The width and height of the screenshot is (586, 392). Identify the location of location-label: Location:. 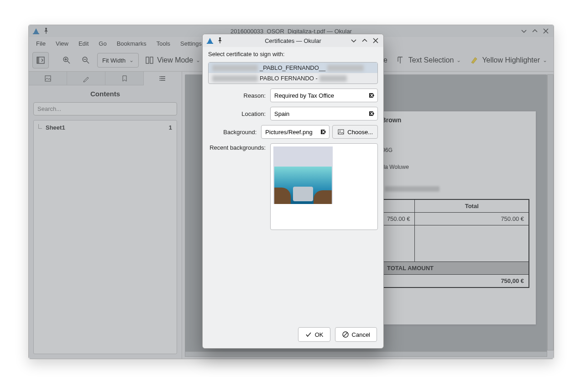
(237, 114).